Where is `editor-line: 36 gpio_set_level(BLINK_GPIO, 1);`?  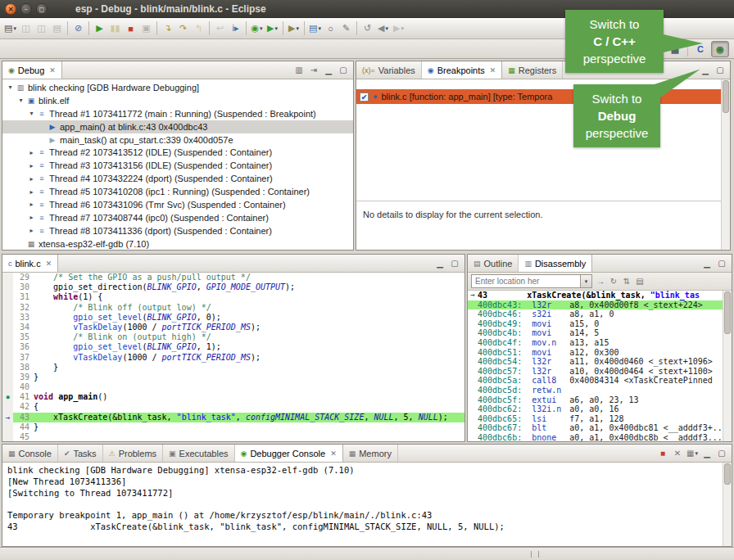 editor-line: 36 gpio_set_level(BLINK_GPIO, 1); is located at coordinates (233, 347).